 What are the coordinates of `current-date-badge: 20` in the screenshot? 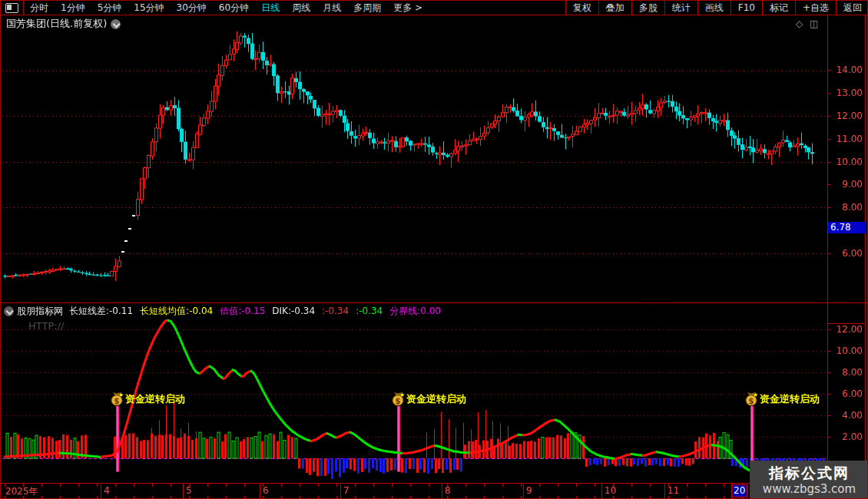 It's located at (739, 491).